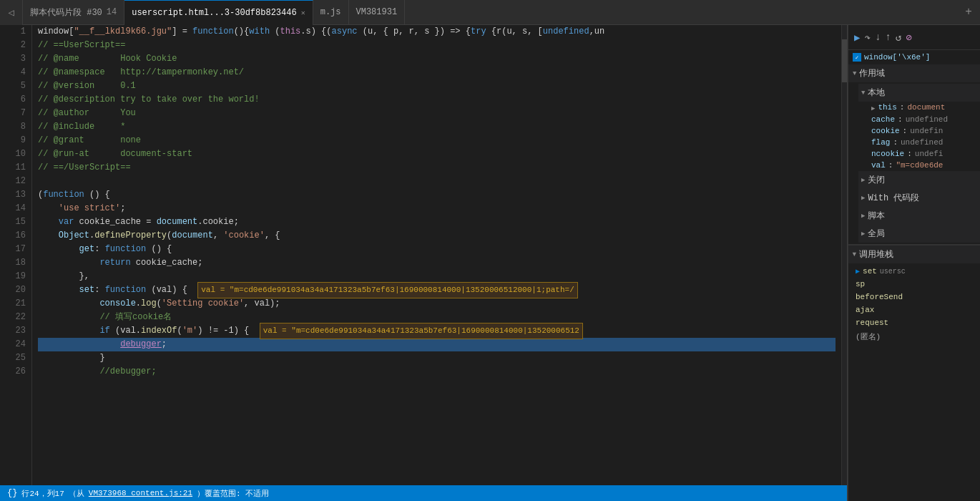 This screenshot has width=980, height=501. What do you see at coordinates (436, 195) in the screenshot?
I see `code-line-13: (function () {` at bounding box center [436, 195].